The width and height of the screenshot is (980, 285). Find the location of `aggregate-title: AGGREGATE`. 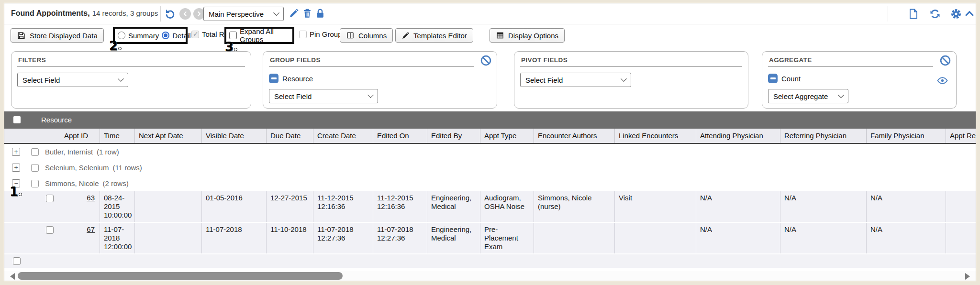

aggregate-title: AGGREGATE is located at coordinates (851, 61).